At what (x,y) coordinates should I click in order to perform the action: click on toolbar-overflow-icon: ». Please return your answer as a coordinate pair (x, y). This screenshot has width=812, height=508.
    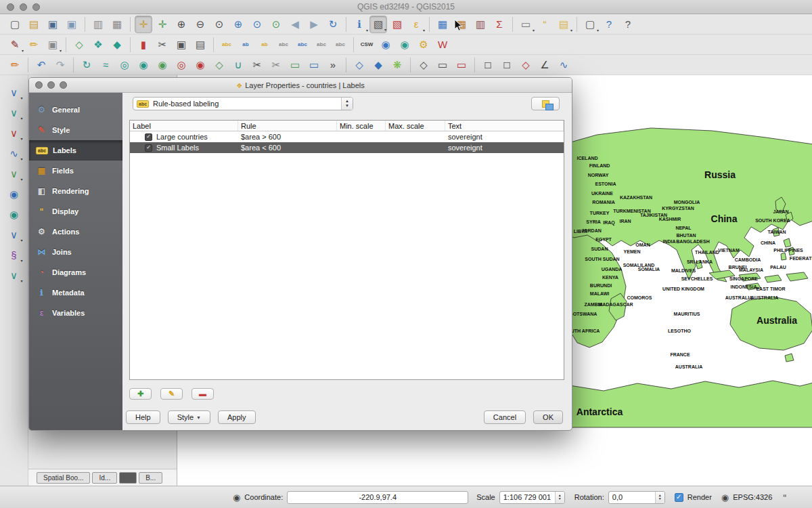
    Looking at the image, I should click on (333, 65).